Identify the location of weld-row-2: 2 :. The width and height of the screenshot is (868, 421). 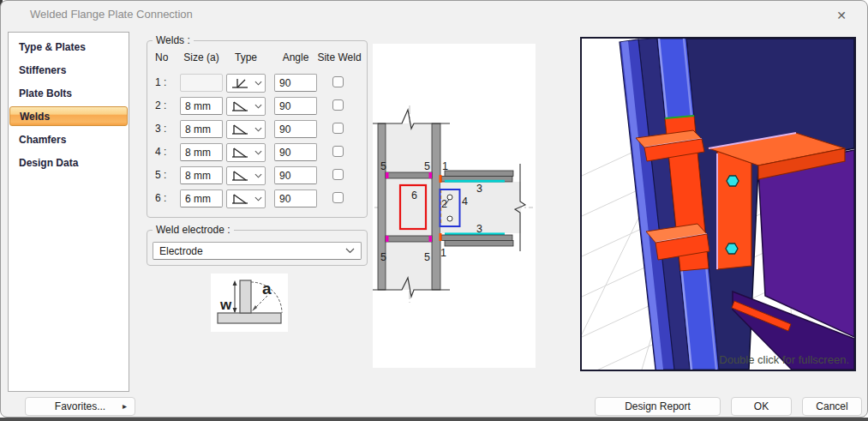
(257, 106).